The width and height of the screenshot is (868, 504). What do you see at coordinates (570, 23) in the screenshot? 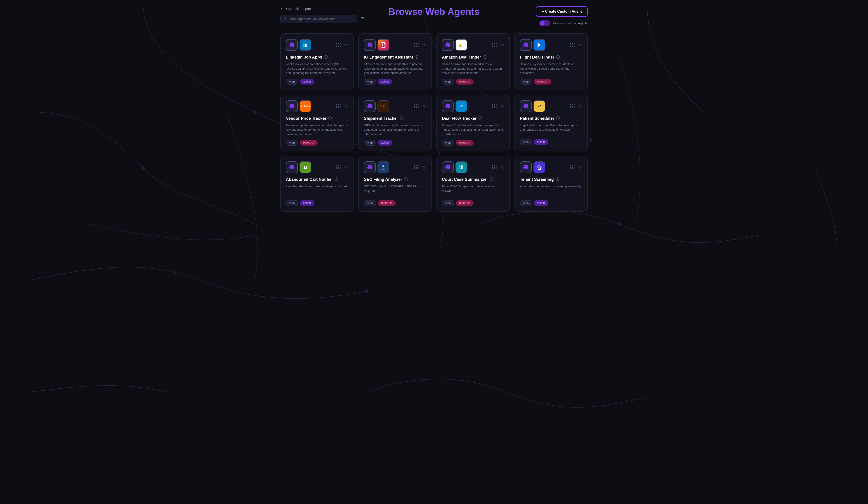
I see `toggle-label: Hide your starred Agents` at bounding box center [570, 23].